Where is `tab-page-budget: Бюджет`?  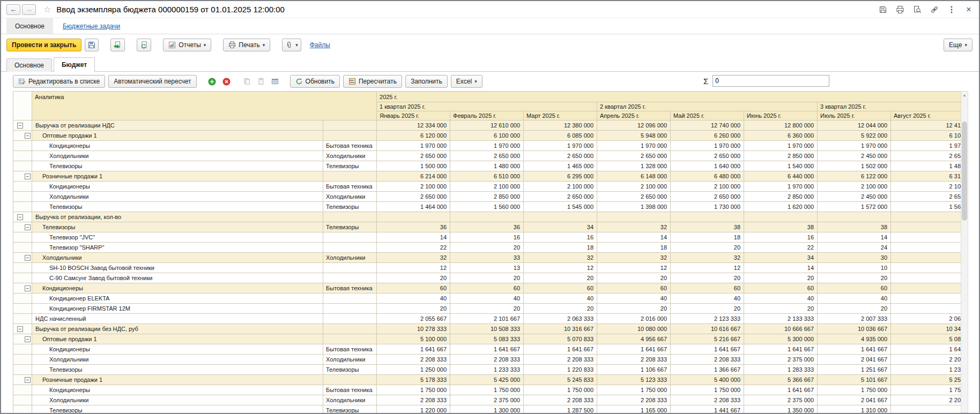 tab-page-budget: Бюджет is located at coordinates (74, 64).